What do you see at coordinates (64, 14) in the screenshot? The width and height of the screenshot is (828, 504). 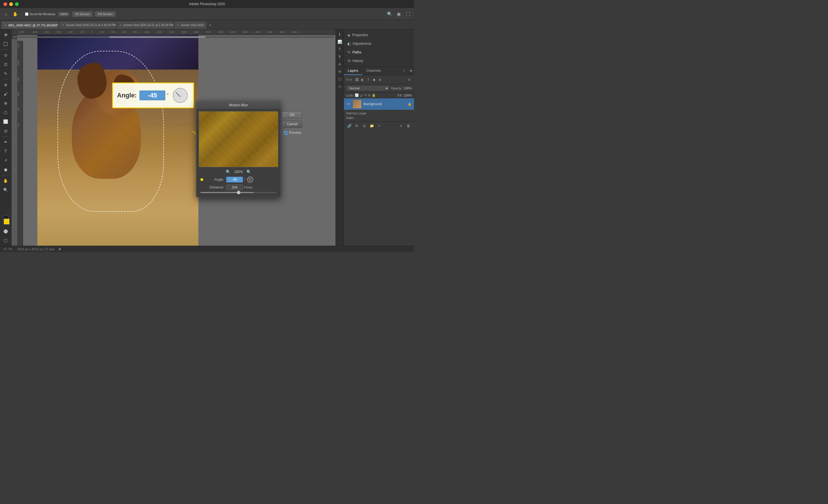 I see `zoom-display: 100%` at bounding box center [64, 14].